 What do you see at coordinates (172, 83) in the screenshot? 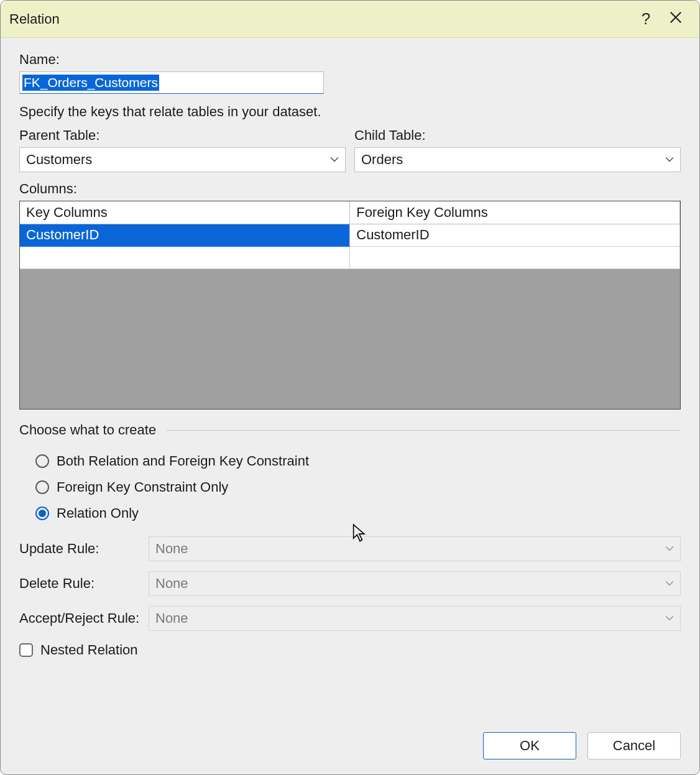
I see `name-input: FK_Orders_Customers` at bounding box center [172, 83].